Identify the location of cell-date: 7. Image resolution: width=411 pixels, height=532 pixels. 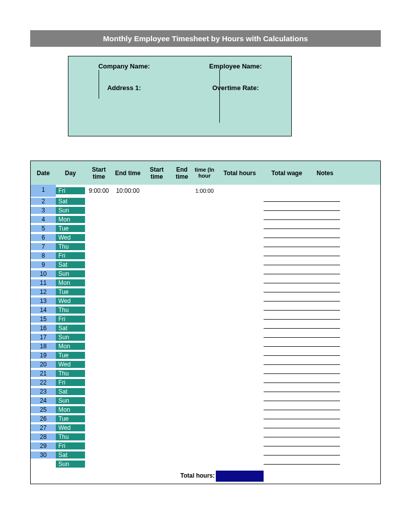
(43, 247).